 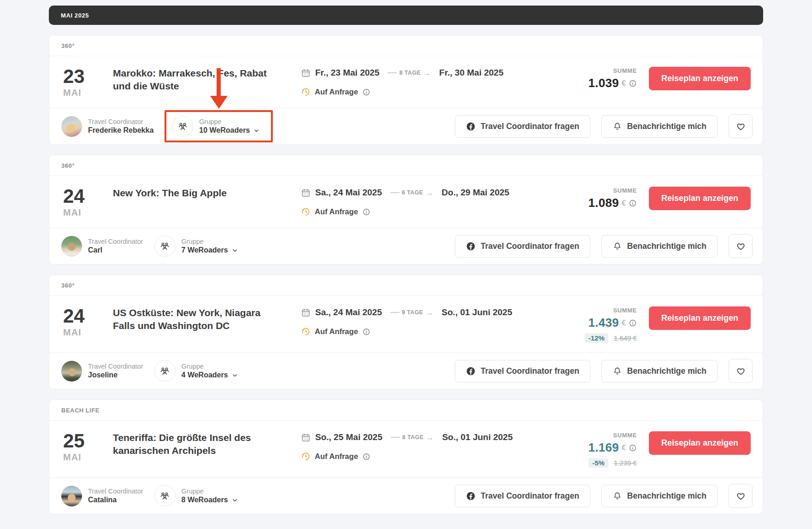 What do you see at coordinates (665, 450) in the screenshot?
I see `price-and-cta: SUMME 1.169 € -5% 1.239 € Reiseplan anze…` at bounding box center [665, 450].